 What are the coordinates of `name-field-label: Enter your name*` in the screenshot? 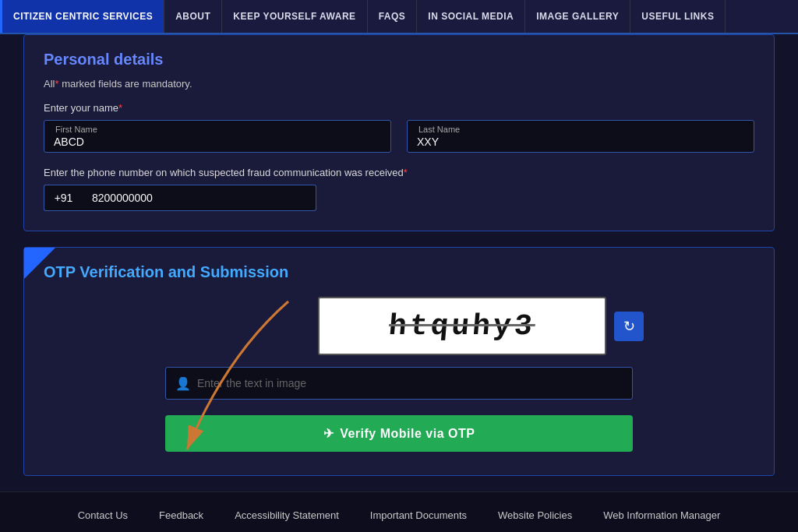 It's located at (399, 107).